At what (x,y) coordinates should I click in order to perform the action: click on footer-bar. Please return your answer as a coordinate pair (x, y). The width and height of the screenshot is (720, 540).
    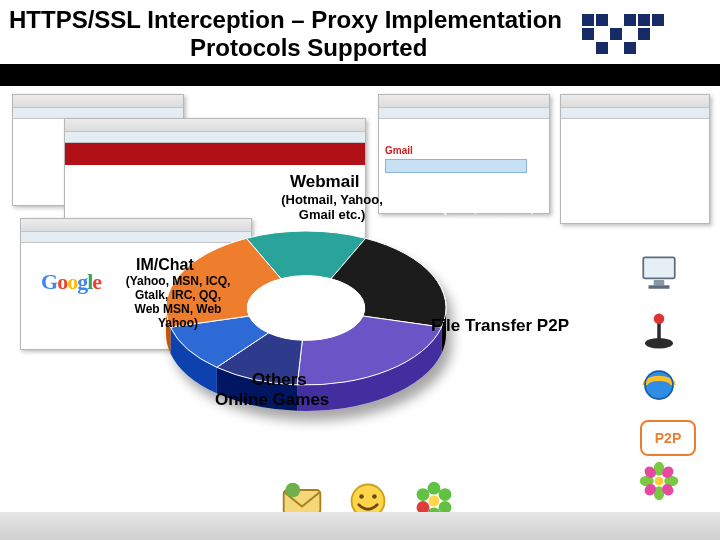
    Looking at the image, I should click on (360, 526).